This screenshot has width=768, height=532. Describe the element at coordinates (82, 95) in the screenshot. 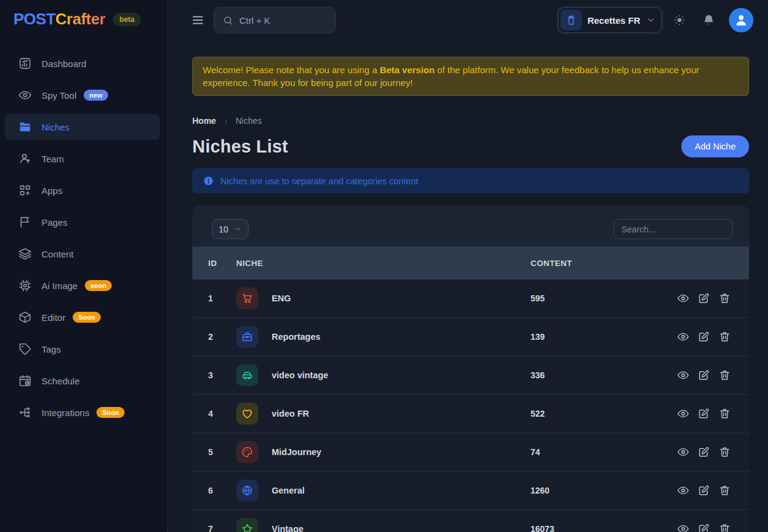

I see `sidebar-item-spy-tool: Spy Tool new` at that location.